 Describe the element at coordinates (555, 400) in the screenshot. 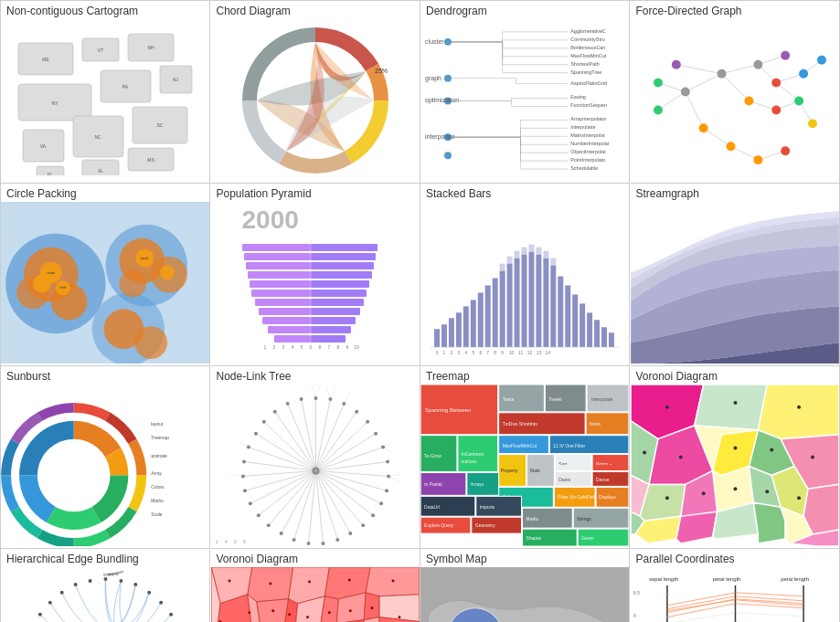

I see `svg-text: Tweeti` at that location.